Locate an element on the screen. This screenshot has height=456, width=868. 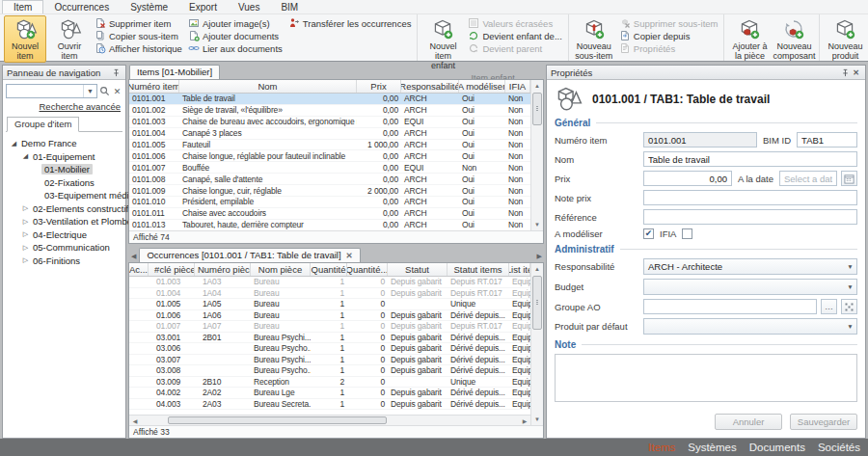
column-header-ac: Ac... is located at coordinates (139, 270).